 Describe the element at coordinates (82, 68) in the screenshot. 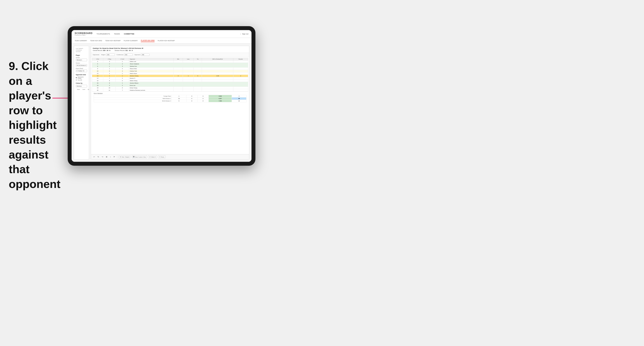

I see `sidebar-player-rank-label: Player (Rank)` at that location.